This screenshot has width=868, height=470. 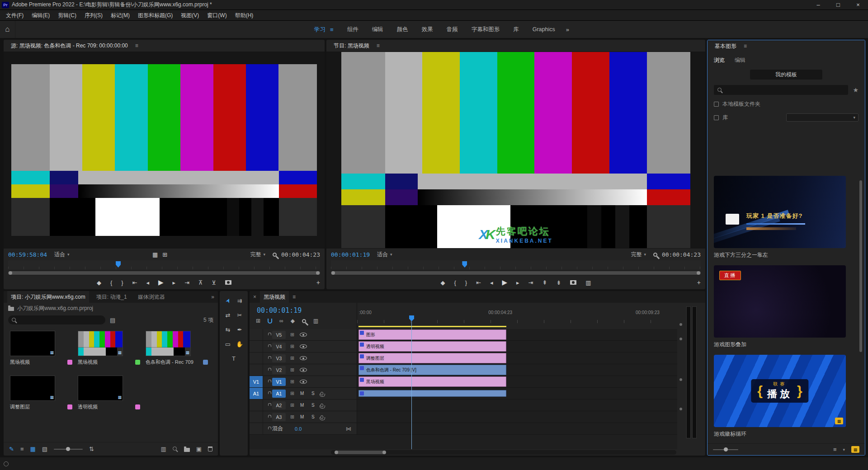 I want to click on button-editor-icon: +, so click(x=318, y=282).